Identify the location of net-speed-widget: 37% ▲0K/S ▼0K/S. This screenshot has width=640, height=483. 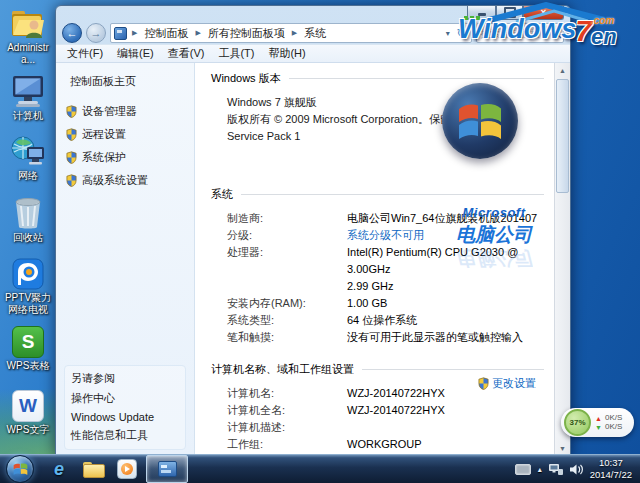
(598, 422).